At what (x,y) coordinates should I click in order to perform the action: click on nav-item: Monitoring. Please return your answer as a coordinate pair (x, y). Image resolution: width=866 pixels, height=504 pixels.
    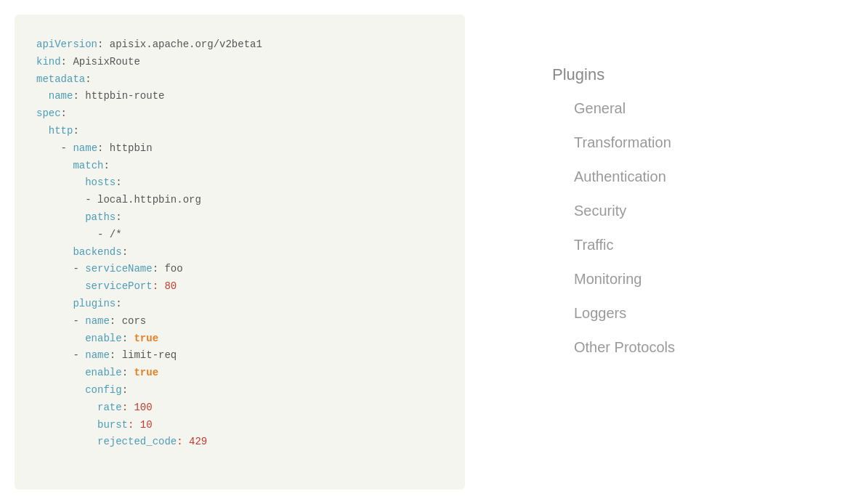
    Looking at the image, I should click on (613, 279).